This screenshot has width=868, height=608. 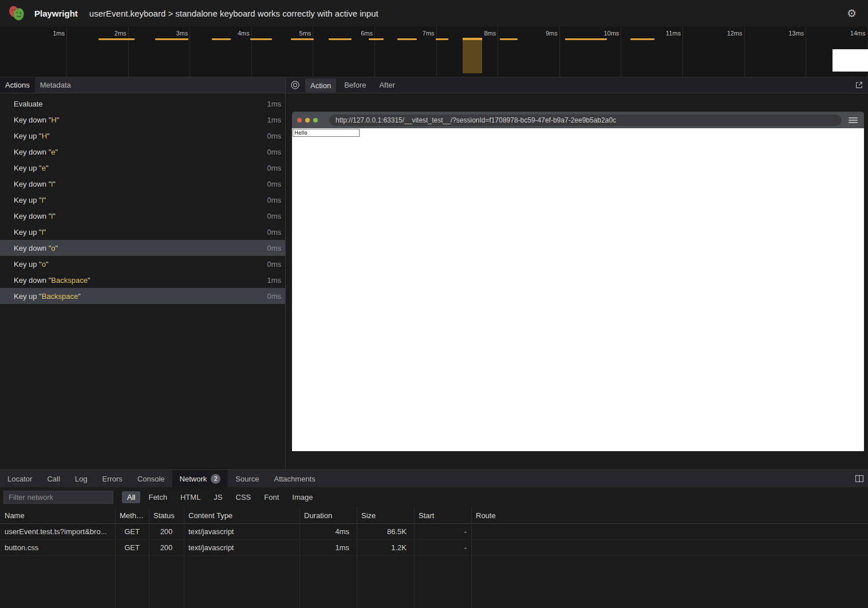 What do you see at coordinates (355, 85) in the screenshot?
I see `tab-before: Before` at bounding box center [355, 85].